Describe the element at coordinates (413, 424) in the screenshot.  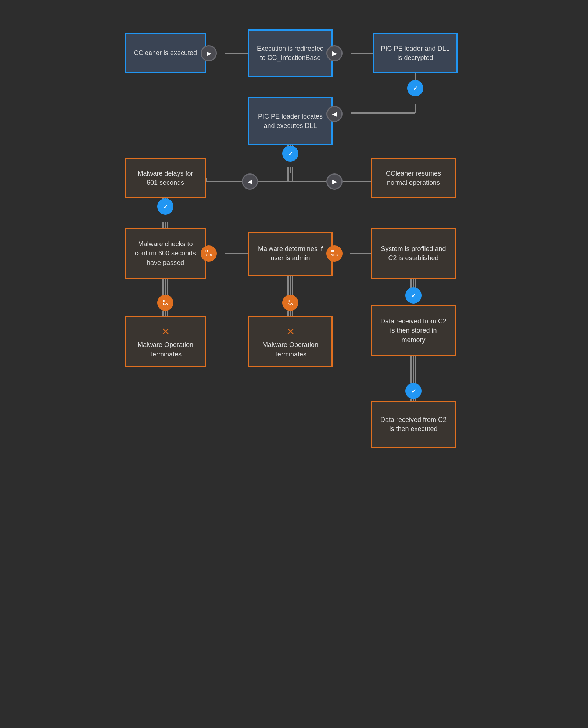
I see `node-data-executed: Data received from C2 is then executed` at that location.